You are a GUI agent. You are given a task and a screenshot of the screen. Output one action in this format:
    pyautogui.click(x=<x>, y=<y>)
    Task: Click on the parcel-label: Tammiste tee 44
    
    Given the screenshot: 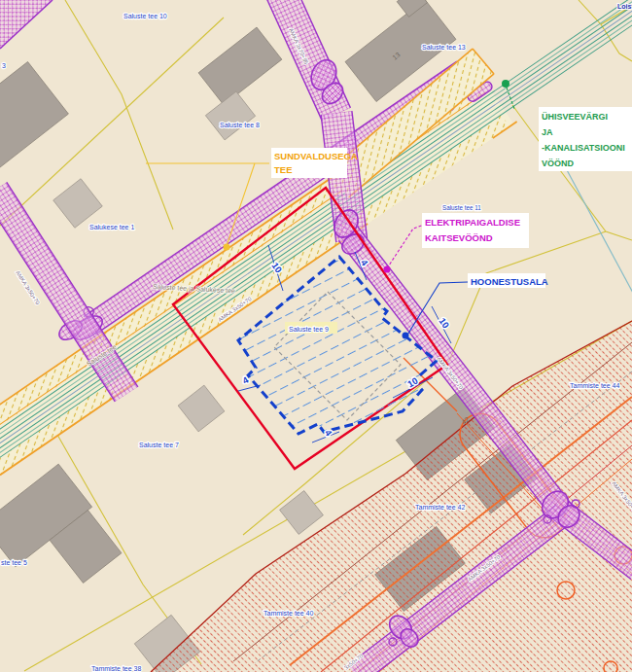 What is the action you would take?
    pyautogui.click(x=595, y=385)
    